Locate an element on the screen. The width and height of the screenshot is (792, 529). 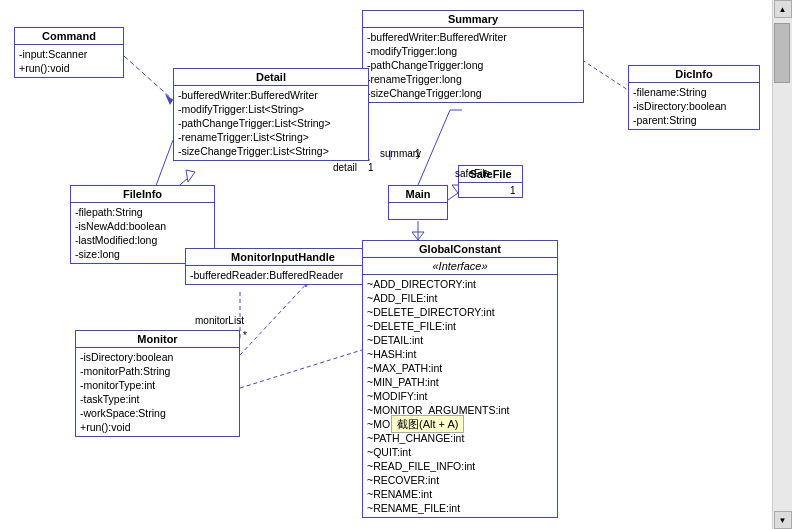
dicinfo-title: DicInfo is located at coordinates (694, 74).